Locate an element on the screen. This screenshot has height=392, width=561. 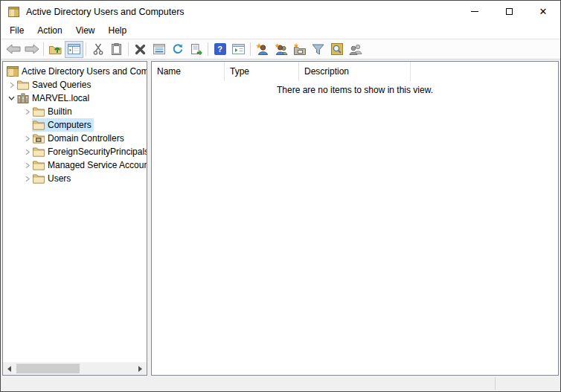
back-arrow-icon is located at coordinates (13, 49).